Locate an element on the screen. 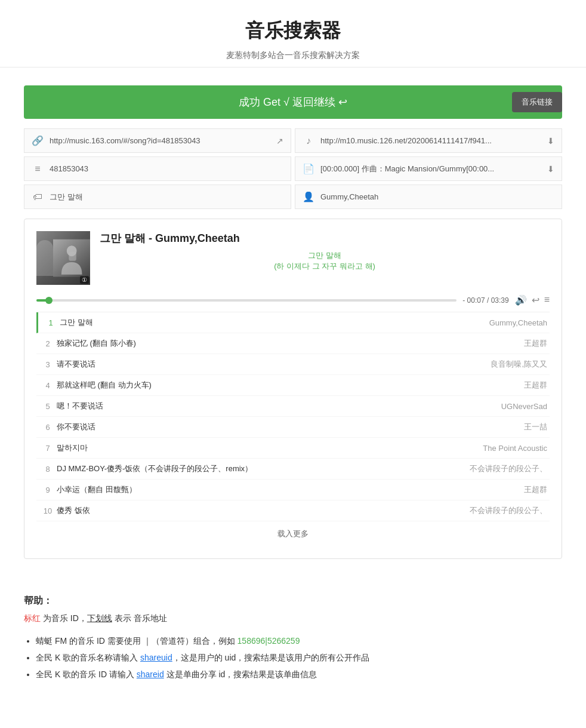  info-fields: 🔗 http://music.163.com/#/song?id=4818530… is located at coordinates (293, 168).